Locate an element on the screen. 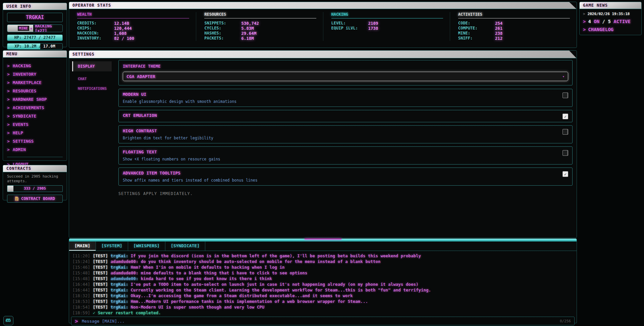 This screenshot has height=326, width=644. chat-message: [15:46][TEST]trgKai:Hmm? When I'in on mo… is located at coordinates (323, 267).